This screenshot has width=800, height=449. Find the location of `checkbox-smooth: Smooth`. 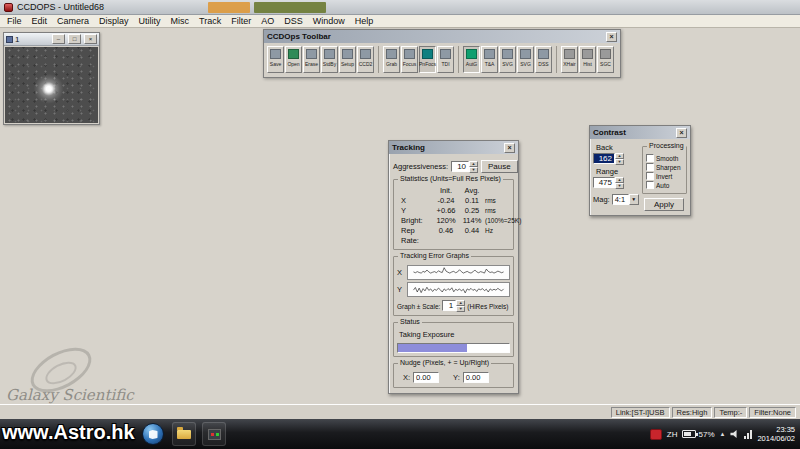

checkbox-smooth: Smooth is located at coordinates (664, 158).